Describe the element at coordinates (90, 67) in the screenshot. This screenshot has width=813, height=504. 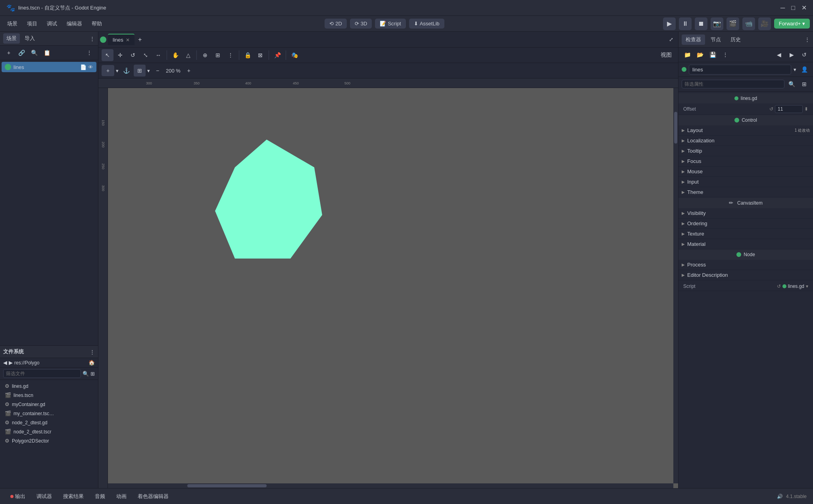
I see `node-visibility-icon: 👁` at that location.